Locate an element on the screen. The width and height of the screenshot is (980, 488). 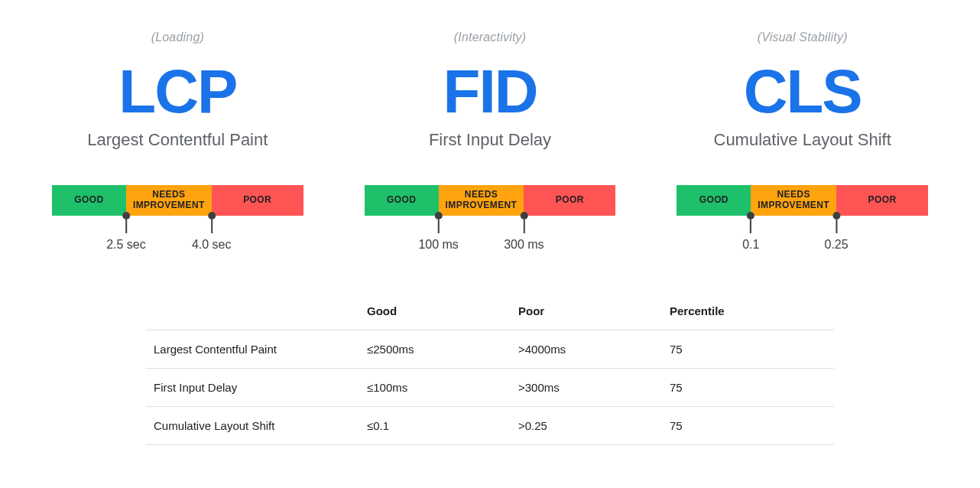
cell-good: ≤100ms is located at coordinates (435, 388).